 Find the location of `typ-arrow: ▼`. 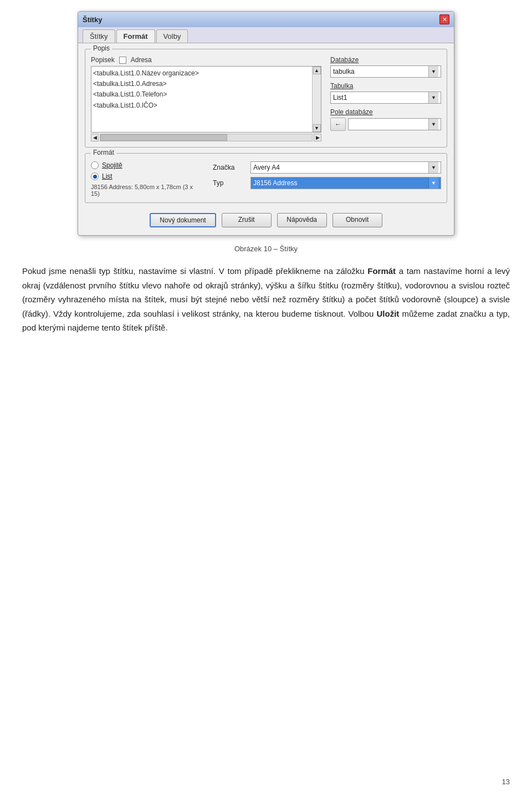

typ-arrow: ▼ is located at coordinates (433, 183).